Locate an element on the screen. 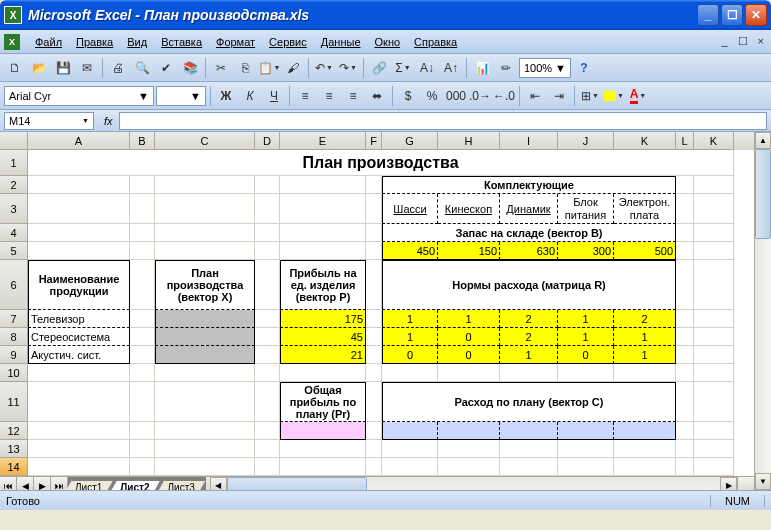  col-header: F is located at coordinates (374, 141).